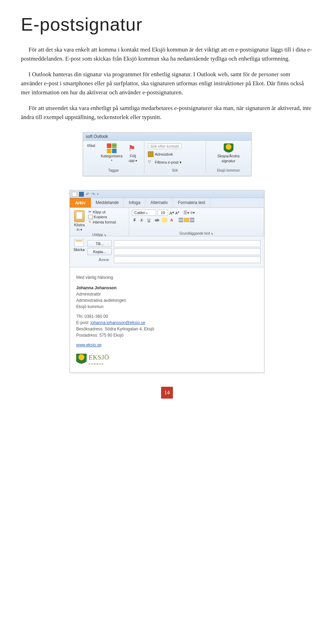  I want to click on cut-button: ✂Klipp ut, so click(102, 212).